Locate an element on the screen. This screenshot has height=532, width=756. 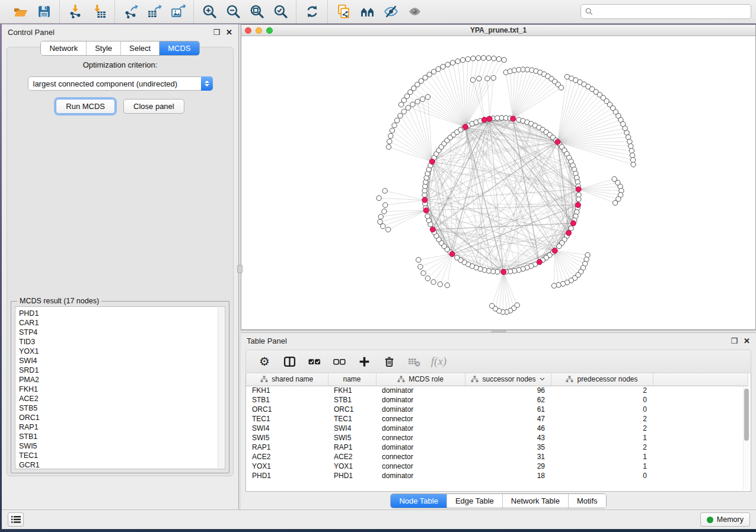
cell-successor-nodes: 47 is located at coordinates (508, 419).